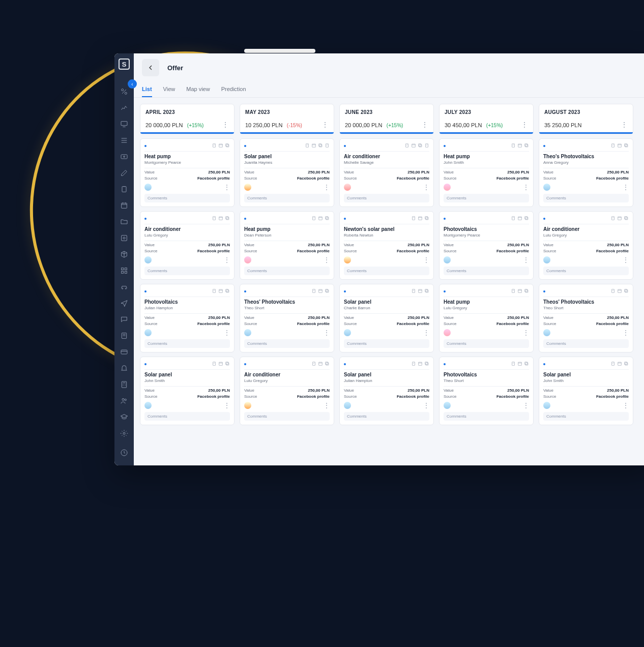 The image size is (644, 647). What do you see at coordinates (287, 318) in the screenshot?
I see `offer-card: Theos' Photovoltaics Theo Short Value250…` at bounding box center [287, 318].